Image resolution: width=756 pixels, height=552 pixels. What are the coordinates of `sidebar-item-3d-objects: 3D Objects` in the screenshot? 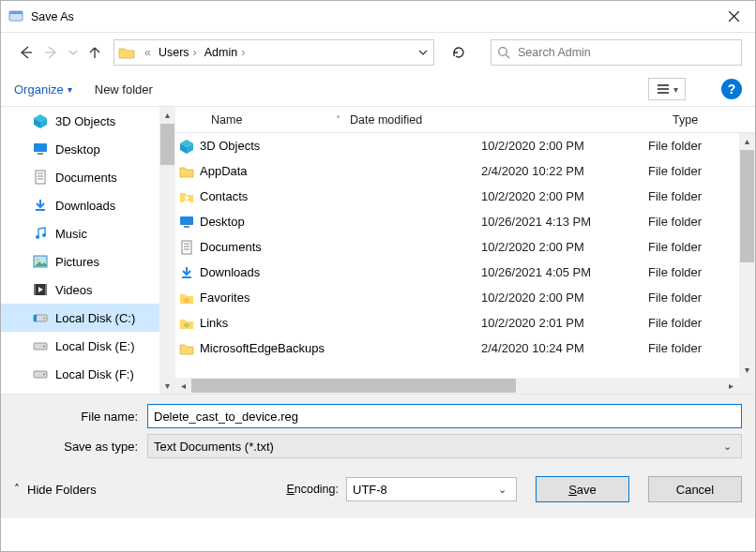 It's located at (88, 121).